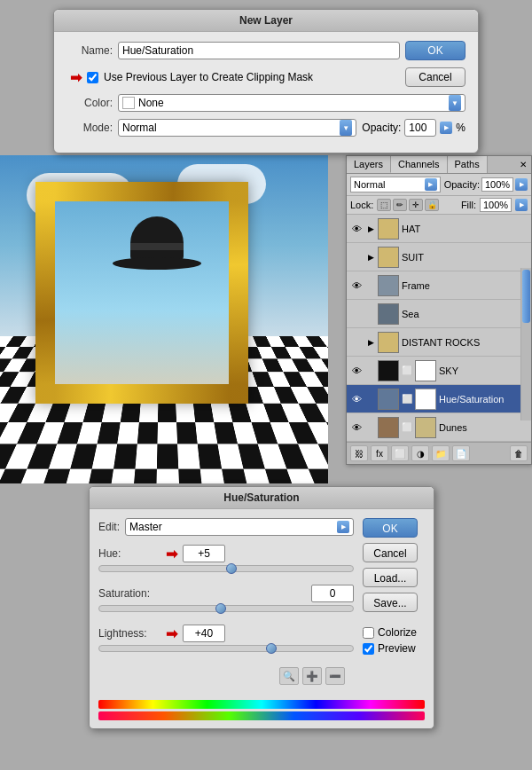  Describe the element at coordinates (400, 453) in the screenshot. I see `add-mask-button: ⬜` at that location.